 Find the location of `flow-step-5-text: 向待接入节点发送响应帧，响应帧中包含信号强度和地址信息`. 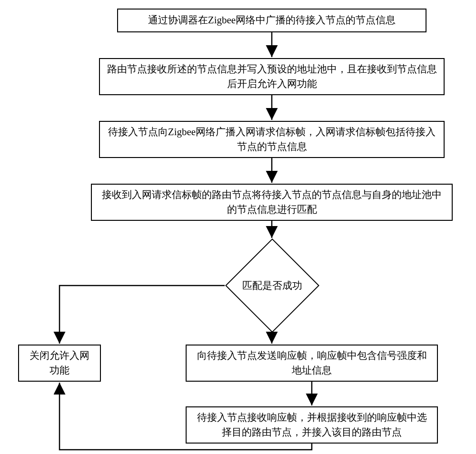

flow-step-5-text: 向待接入节点发送响应帧，响应帧中包含信号强度和地址信息 is located at coordinates (312, 364).